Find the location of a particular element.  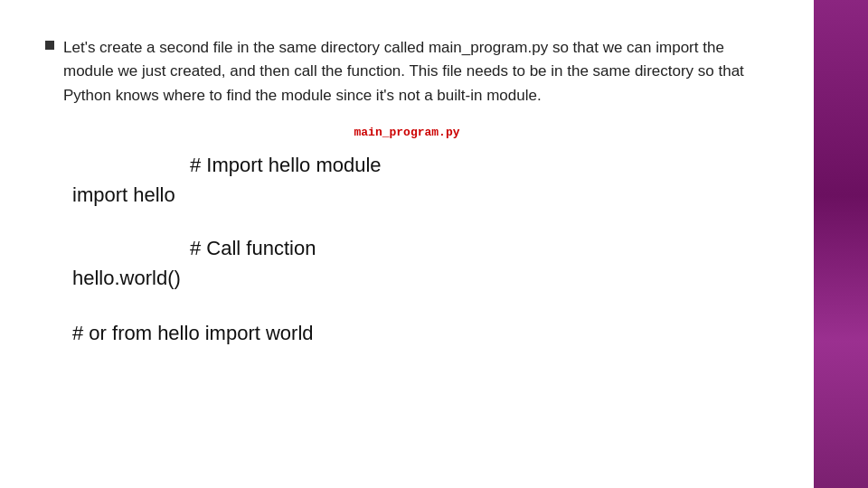

or-statement: # or from hello import world is located at coordinates (420, 333).